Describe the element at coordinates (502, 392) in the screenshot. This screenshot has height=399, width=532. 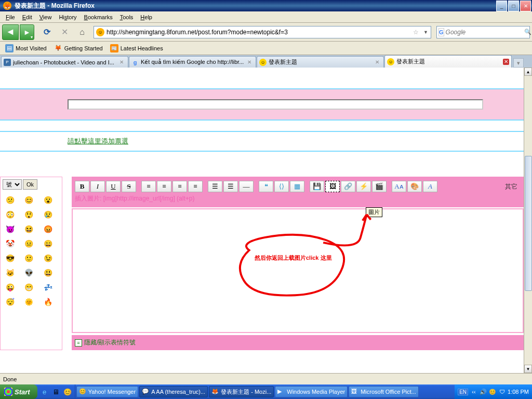
I see `tray-shield-icon: 🛡` at that location.